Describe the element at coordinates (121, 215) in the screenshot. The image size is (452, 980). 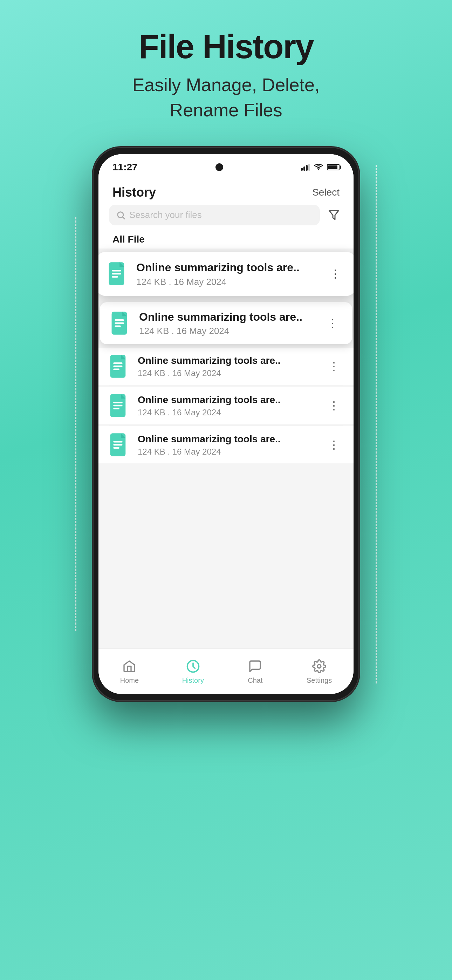
I see `search-icon` at that location.